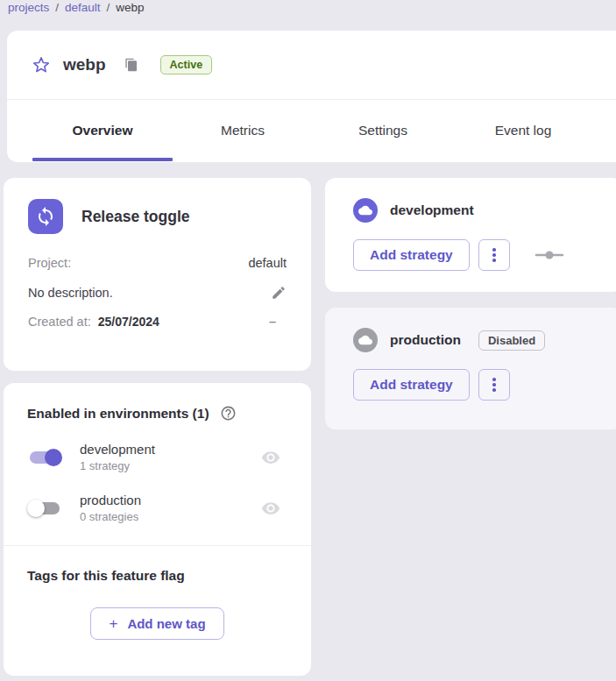 The height and width of the screenshot is (681, 616). What do you see at coordinates (84, 65) in the screenshot?
I see `page-title: webp` at bounding box center [84, 65].